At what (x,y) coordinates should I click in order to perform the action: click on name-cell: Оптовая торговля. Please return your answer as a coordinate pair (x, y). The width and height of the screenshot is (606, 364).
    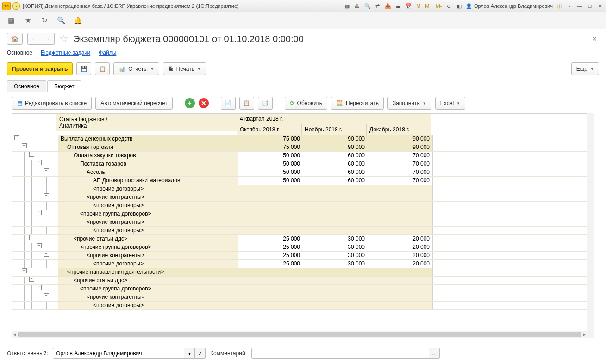
    Looking at the image, I should click on (148, 147).